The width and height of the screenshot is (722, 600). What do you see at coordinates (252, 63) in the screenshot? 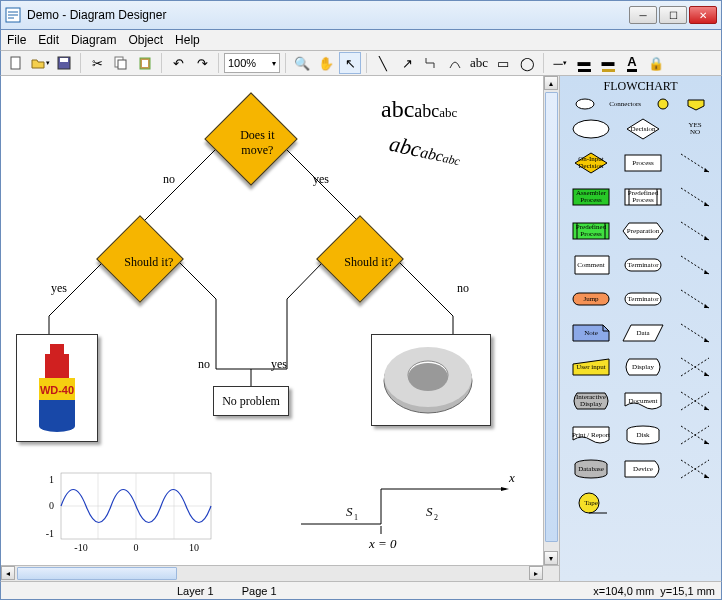
I see `zoom-combo: 100%▾` at bounding box center [252, 63].